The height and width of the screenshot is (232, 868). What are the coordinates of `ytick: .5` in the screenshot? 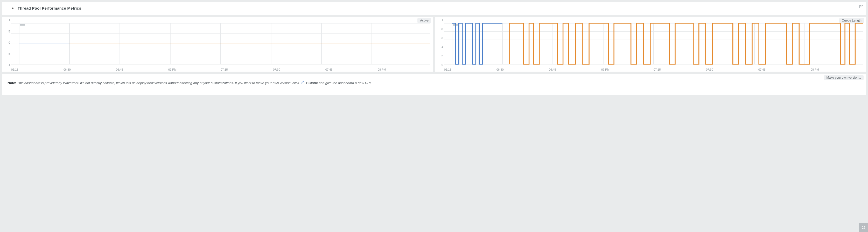 It's located at (7, 32).